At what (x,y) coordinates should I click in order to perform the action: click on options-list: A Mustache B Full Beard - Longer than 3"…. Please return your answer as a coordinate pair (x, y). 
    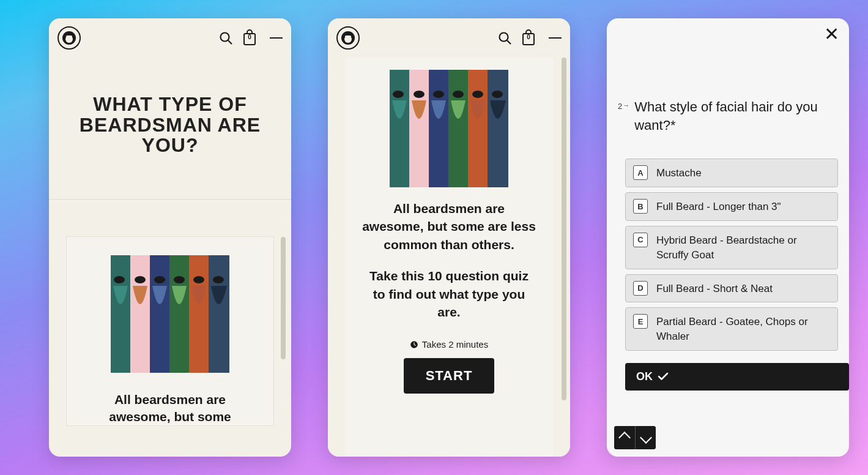
    Looking at the image, I should click on (732, 255).